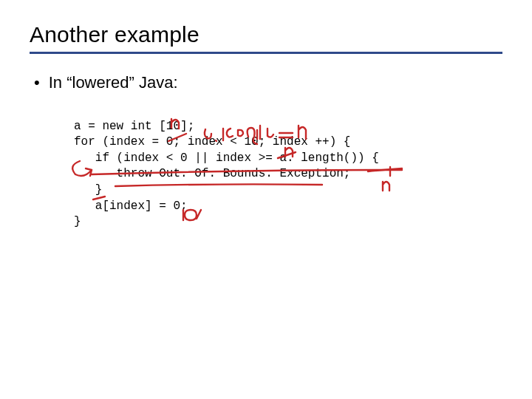 The image size is (532, 399). What do you see at coordinates (134, 126) in the screenshot?
I see `code-line: a = new int [10];` at bounding box center [134, 126].